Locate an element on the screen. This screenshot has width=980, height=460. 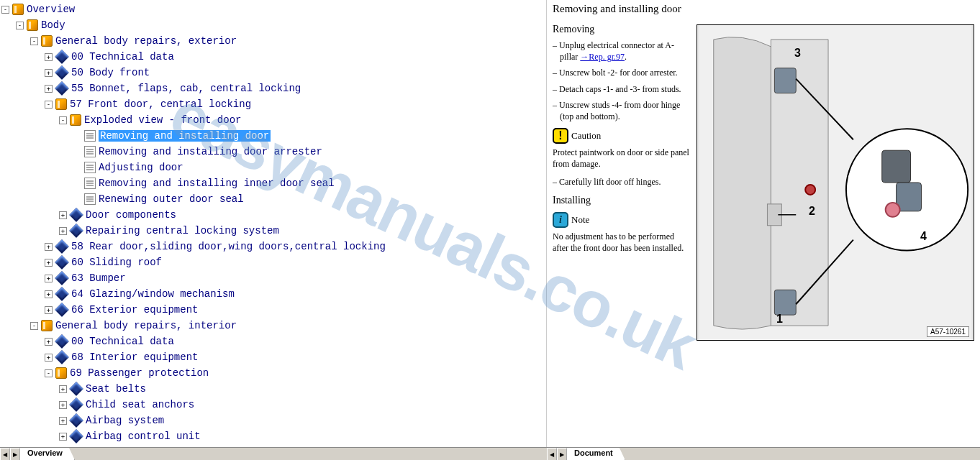
tree-item-label: 58 Rear door,sliding door,wing doors,cen… is located at coordinates (229, 247).